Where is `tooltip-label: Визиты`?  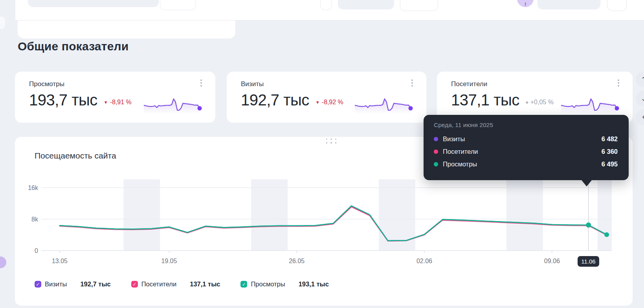
tooltip-label: Визиты is located at coordinates (522, 139).